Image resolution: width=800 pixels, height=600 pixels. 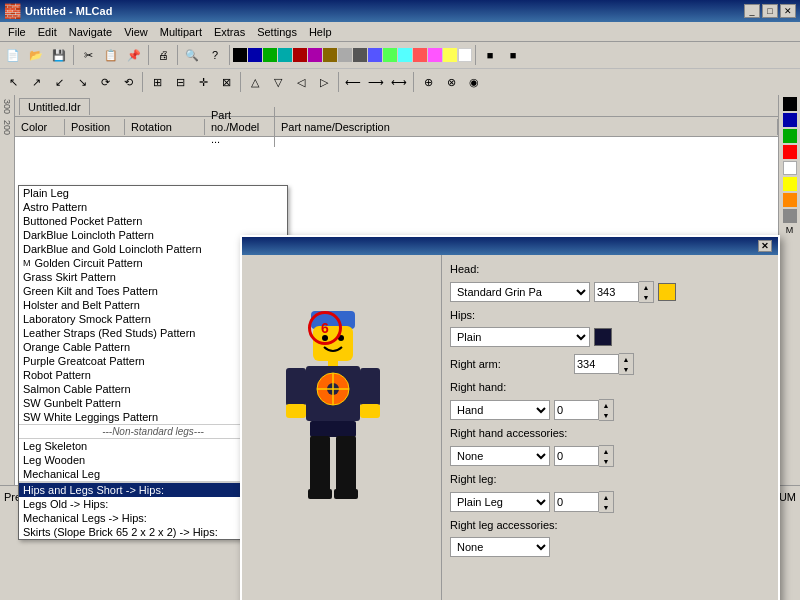 I want to click on tb-new: 📄, so click(x=13, y=55).